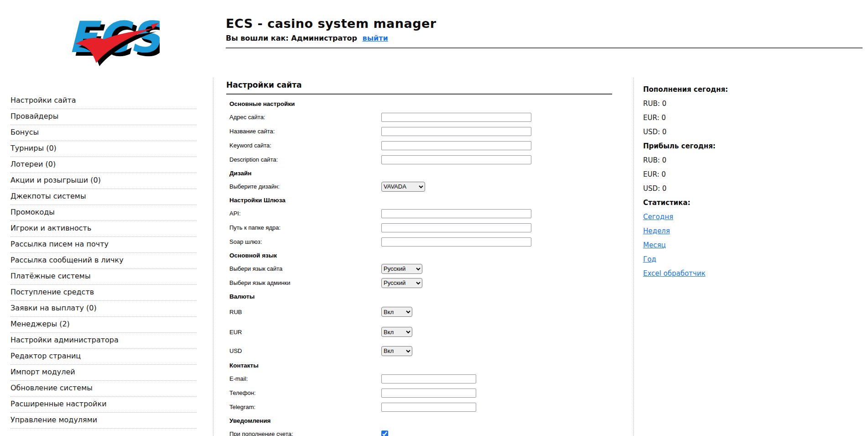 Image resolution: width=868 pixels, height=436 pixels. I want to click on profit-today-title: Прибыль сегодня:, so click(755, 146).